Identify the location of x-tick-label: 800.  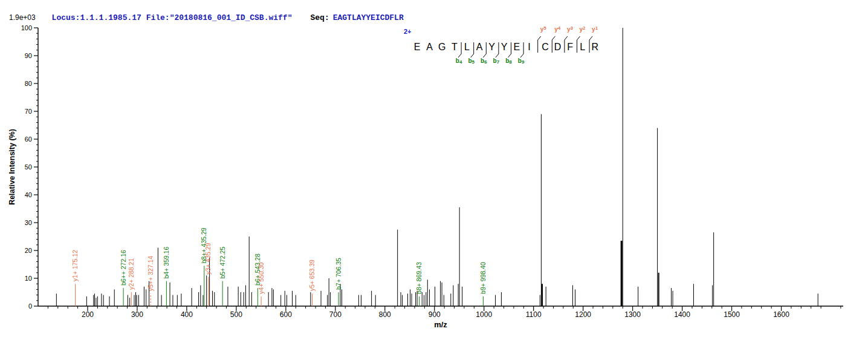
(385, 315).